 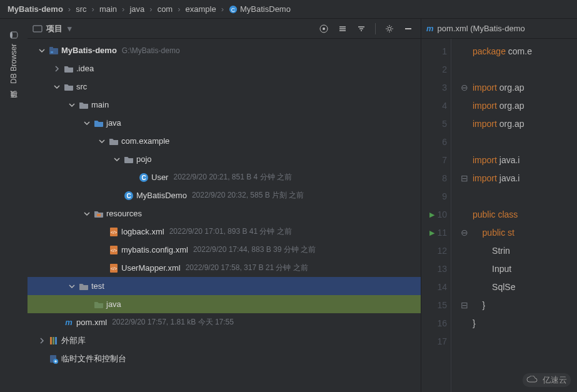 I want to click on gutter-line: 16, so click(x=434, y=324).